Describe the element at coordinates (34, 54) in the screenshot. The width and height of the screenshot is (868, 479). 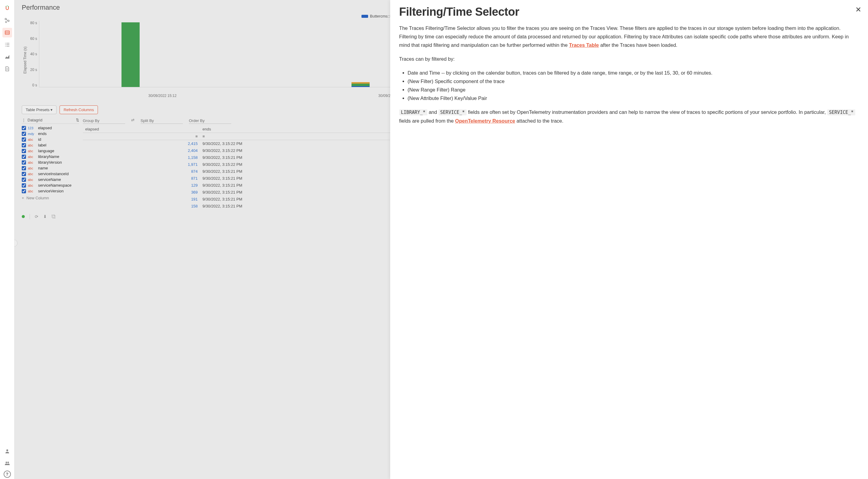
I see `y-axis: 80 s60 s40 s20 s0 s` at that location.